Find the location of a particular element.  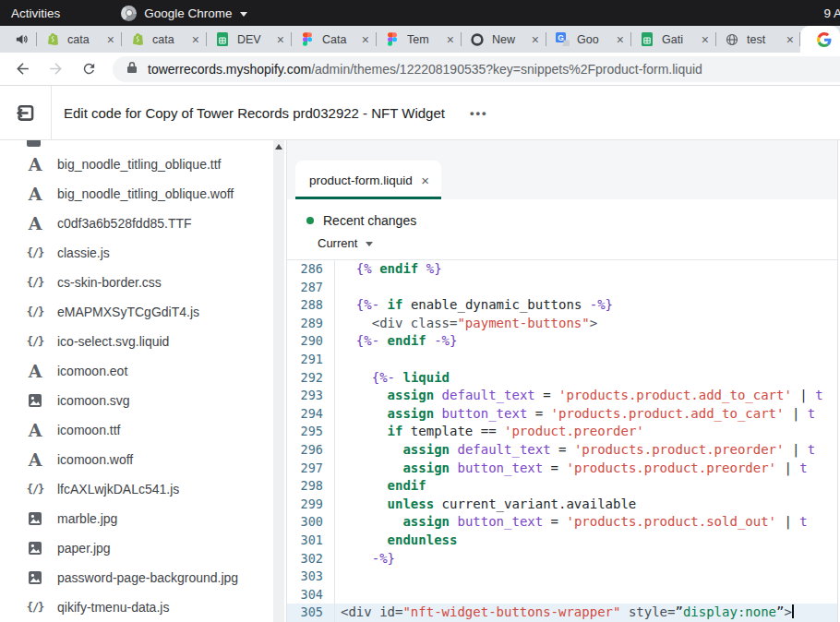

line-number: 295 is located at coordinates (311, 432).